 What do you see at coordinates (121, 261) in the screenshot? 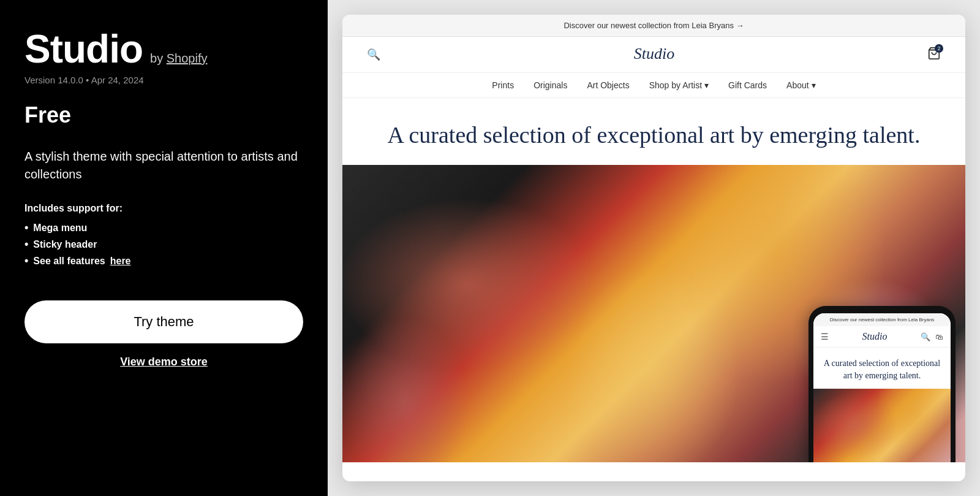
I see `features-link: here` at bounding box center [121, 261].